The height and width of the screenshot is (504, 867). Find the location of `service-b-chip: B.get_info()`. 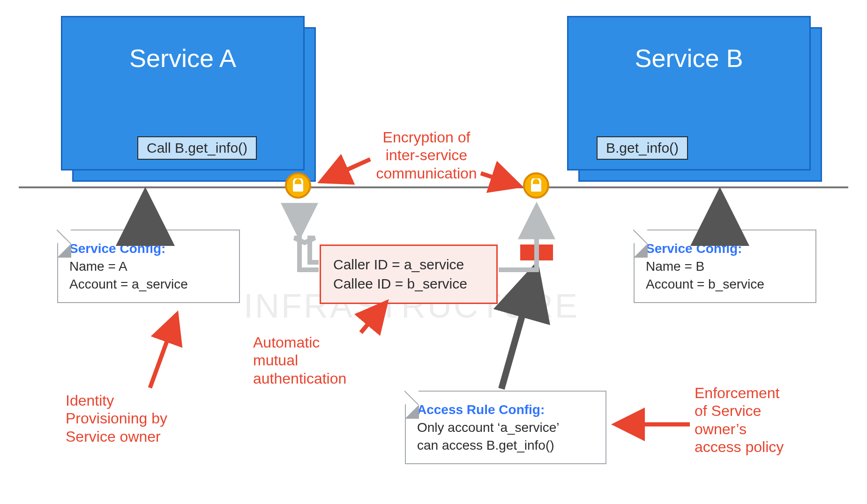

service-b-chip: B.get_info() is located at coordinates (642, 148).